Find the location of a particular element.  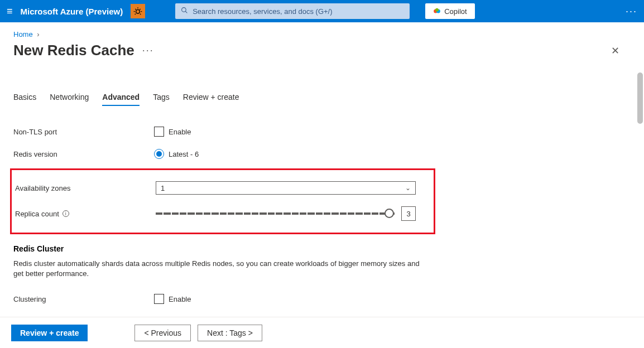

menu-icon: ≡ is located at coordinates (10, 11).